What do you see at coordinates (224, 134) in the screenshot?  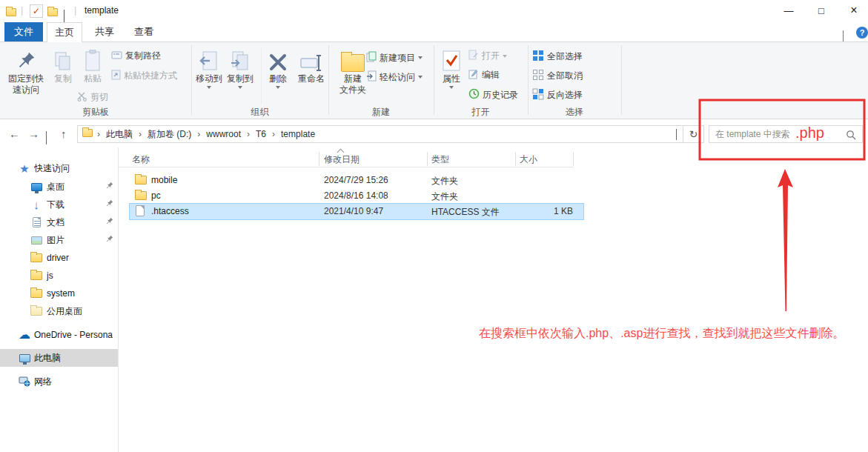 I see `crumb-wwwroot: wwwroot` at bounding box center [224, 134].